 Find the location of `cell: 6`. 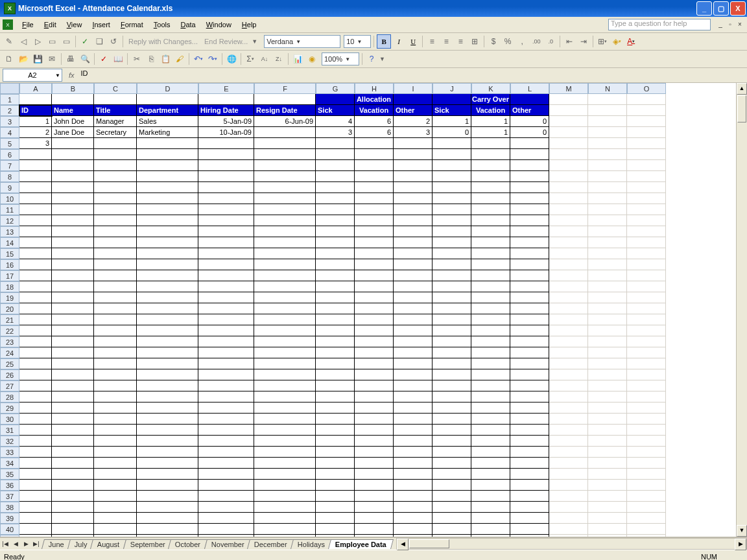

cell: 6 is located at coordinates (374, 132).